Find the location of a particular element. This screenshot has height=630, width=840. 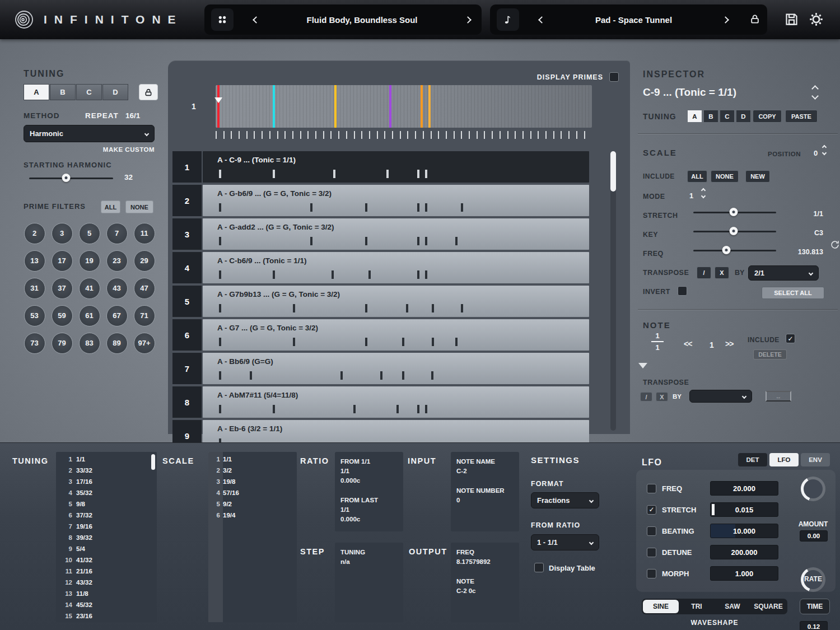

list-item: 637/32 is located at coordinates (106, 515).